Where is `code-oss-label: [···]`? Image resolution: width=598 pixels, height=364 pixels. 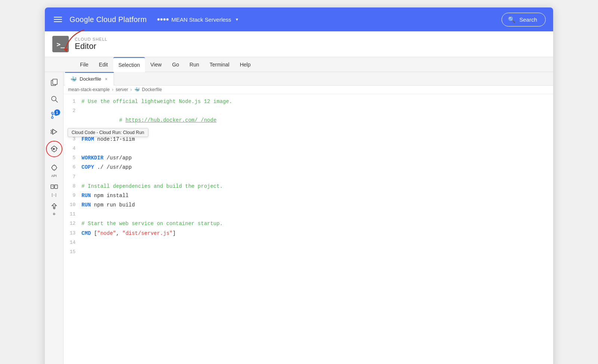
code-oss-label: [···] is located at coordinates (54, 195).